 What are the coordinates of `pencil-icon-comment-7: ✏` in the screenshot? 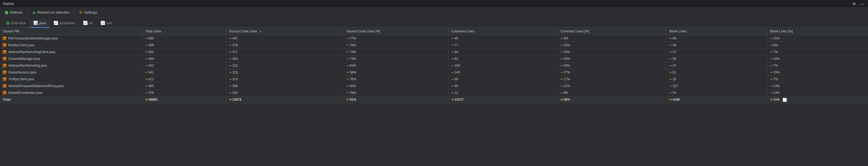 It's located at (453, 86).